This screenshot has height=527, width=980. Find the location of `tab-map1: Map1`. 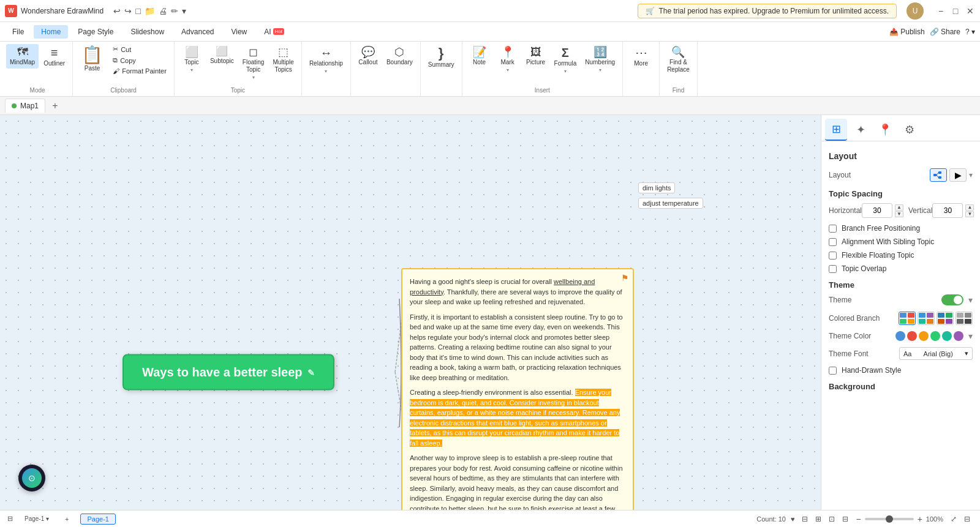

tab-map1: Map1 is located at coordinates (25, 105).